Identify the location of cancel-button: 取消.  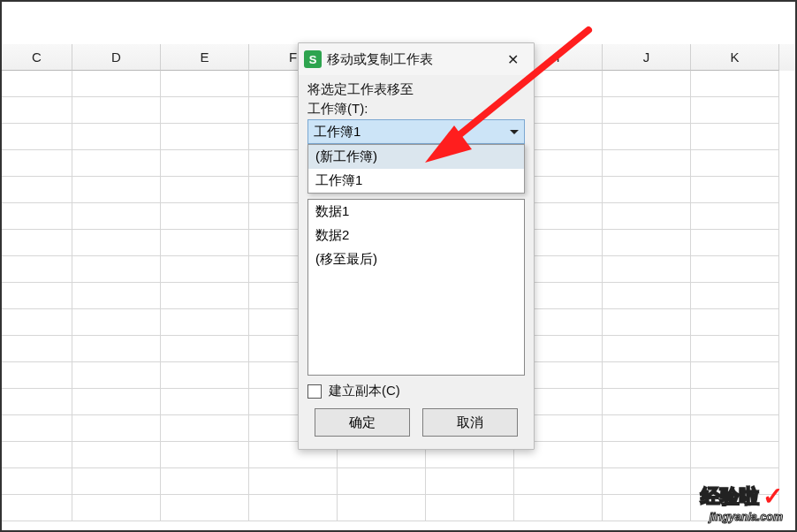
(470, 422).